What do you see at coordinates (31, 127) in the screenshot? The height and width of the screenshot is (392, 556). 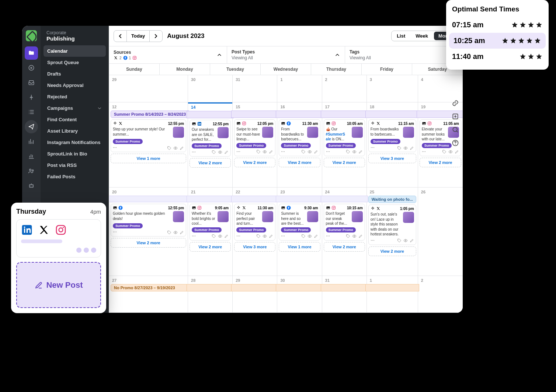 I see `rail-send-icon` at bounding box center [31, 127].